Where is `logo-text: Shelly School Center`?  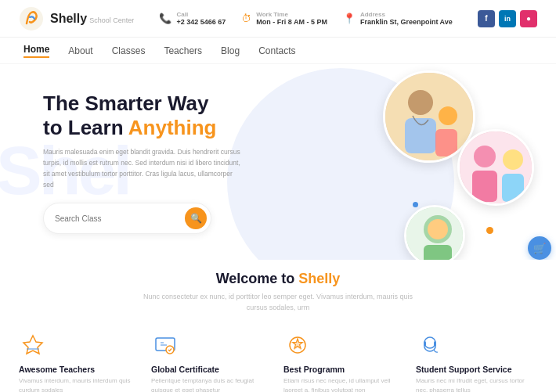
logo-text: Shelly School Center is located at coordinates (92, 19).